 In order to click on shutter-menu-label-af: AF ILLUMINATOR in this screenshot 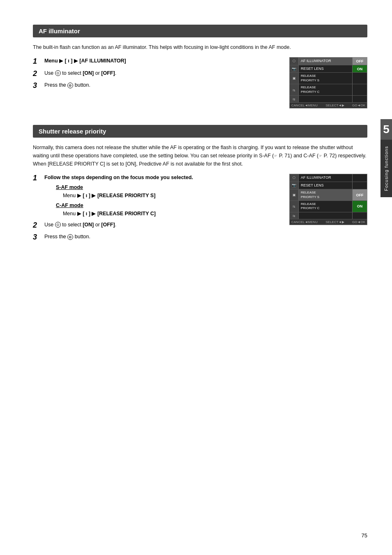, I will do `click(325, 178)`.